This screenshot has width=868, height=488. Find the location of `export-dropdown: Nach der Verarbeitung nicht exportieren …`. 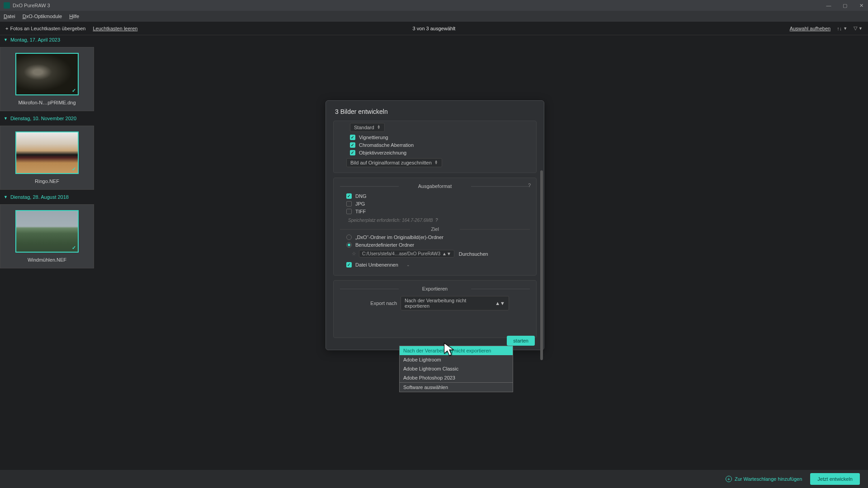

export-dropdown: Nach der Verarbeitung nicht exportieren … is located at coordinates (456, 369).